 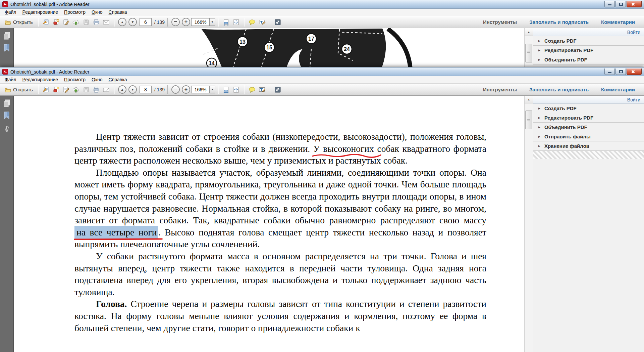 I want to click on create-pdf-icon, so click(x=56, y=22).